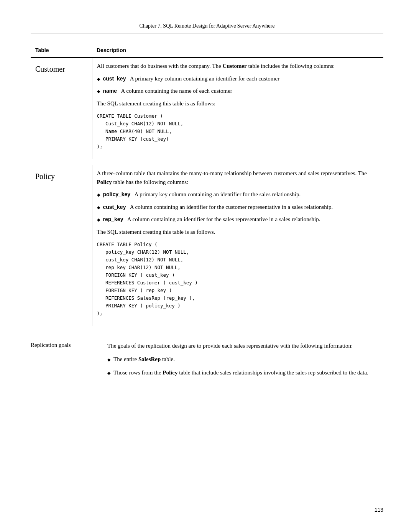 The width and height of the screenshot is (414, 532). What do you see at coordinates (245, 346) in the screenshot?
I see `replication-intro: The goals of the replication design are …` at bounding box center [245, 346].